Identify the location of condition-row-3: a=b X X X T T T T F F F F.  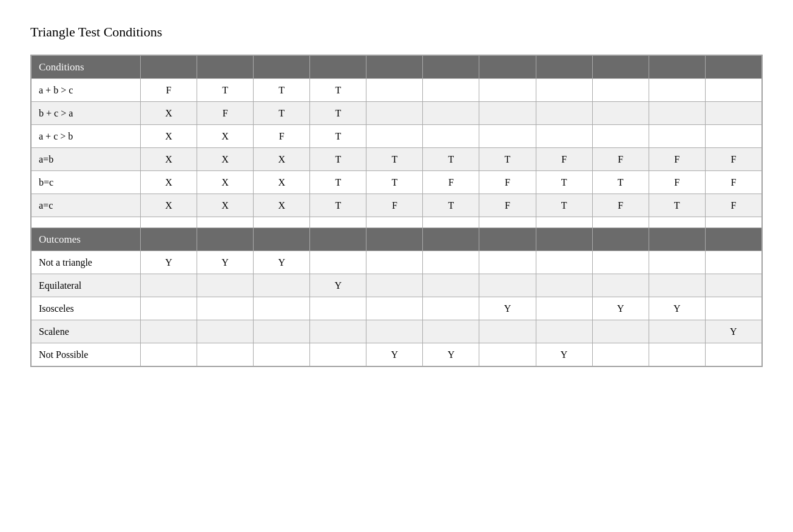
(397, 160).